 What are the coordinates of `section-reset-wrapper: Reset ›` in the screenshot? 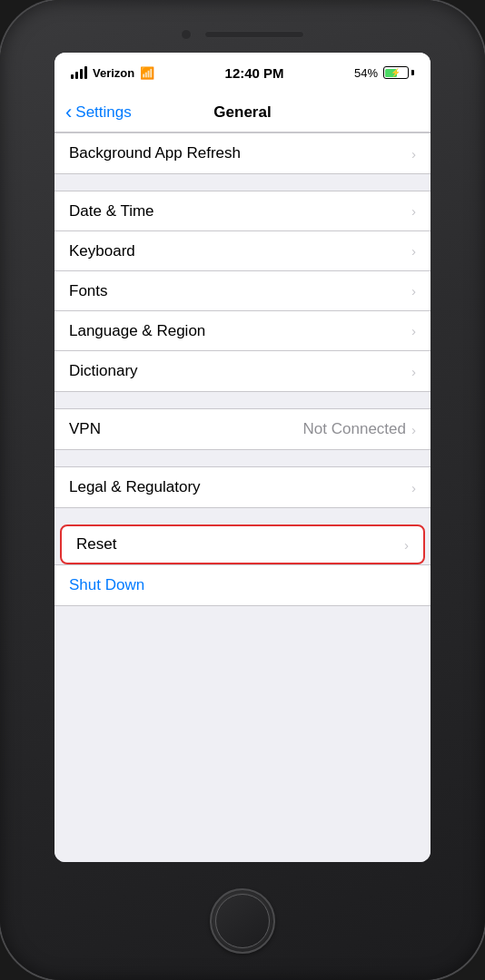 It's located at (242, 544).